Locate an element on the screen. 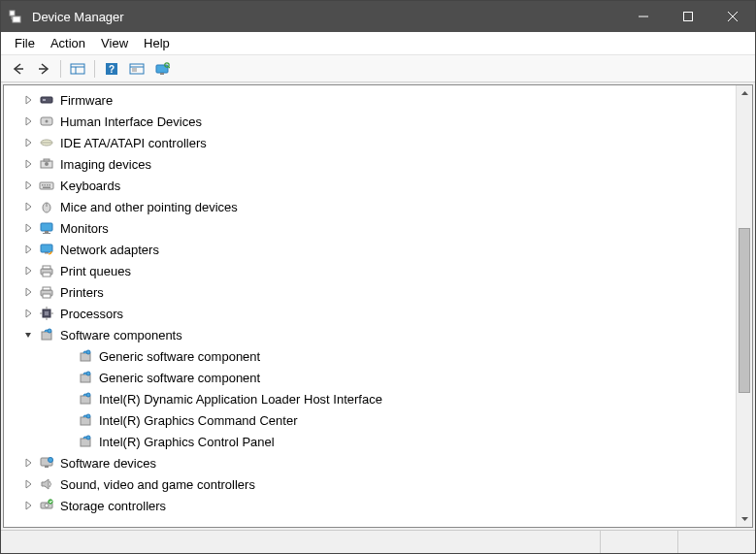 Image resolution: width=756 pixels, height=554 pixels. tree-node: Monitors is located at coordinates (370, 228).